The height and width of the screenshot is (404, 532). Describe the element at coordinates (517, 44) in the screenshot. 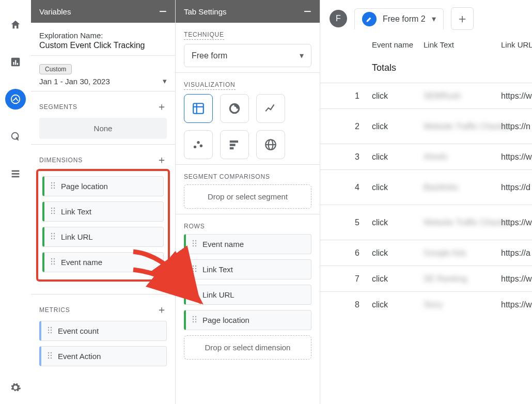

I see `col-link-url: Link URL` at that location.